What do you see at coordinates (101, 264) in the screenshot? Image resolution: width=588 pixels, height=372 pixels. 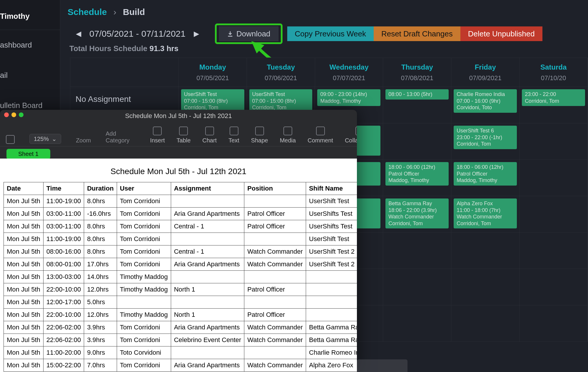 I see `table-cell: 17.0hrs` at bounding box center [101, 264].